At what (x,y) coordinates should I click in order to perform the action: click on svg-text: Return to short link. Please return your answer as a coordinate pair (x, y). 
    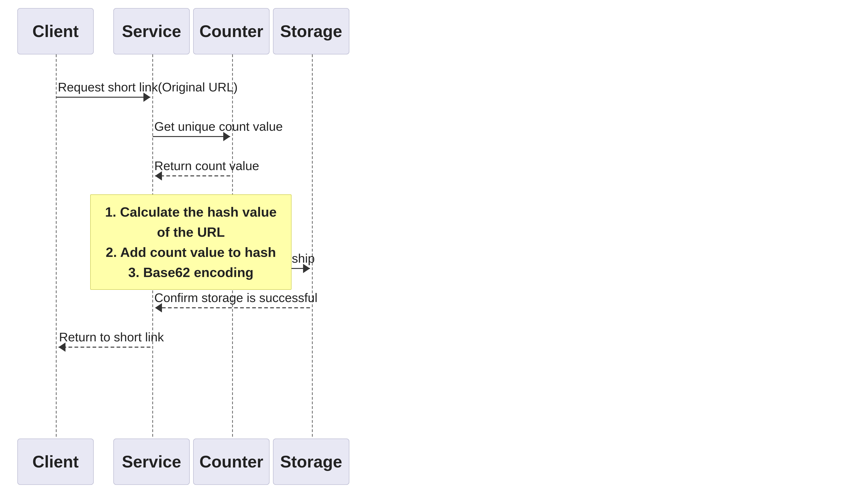
    Looking at the image, I should click on (112, 337).